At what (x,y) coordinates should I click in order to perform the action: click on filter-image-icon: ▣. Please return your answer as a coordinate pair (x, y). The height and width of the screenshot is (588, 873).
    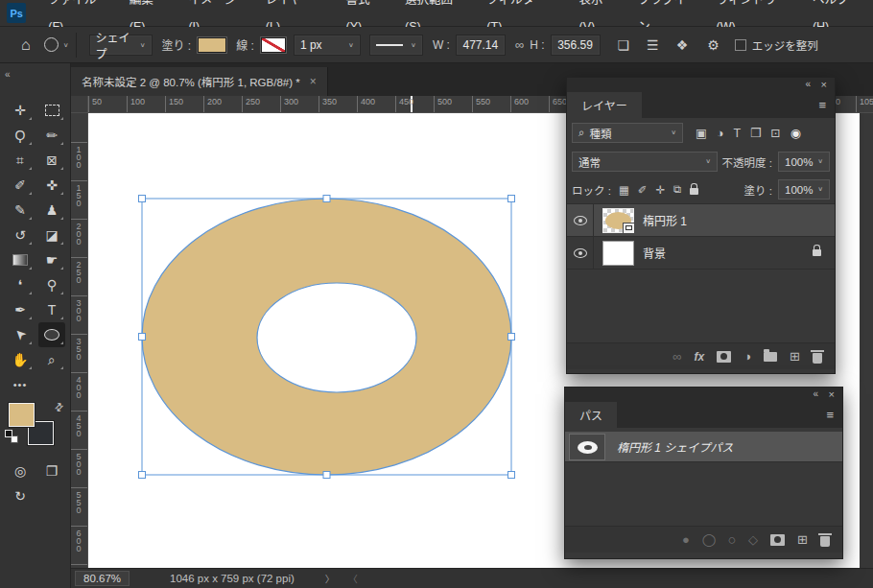
    Looking at the image, I should click on (701, 132).